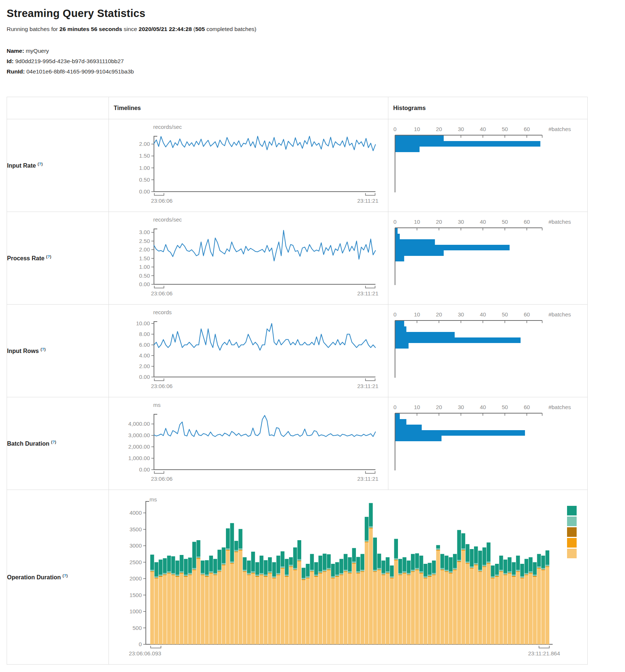 The height and width of the screenshot is (672, 625). Describe the element at coordinates (488, 165) in the screenshot. I see `input-rate-histogram-chart: 0102030405060#batches` at that location.